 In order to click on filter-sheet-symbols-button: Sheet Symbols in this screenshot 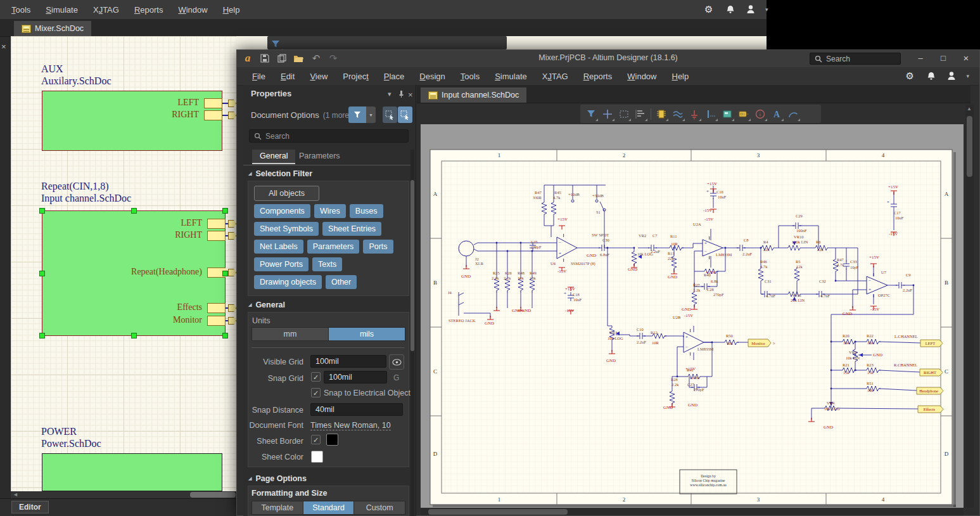, I will do `click(286, 229)`.